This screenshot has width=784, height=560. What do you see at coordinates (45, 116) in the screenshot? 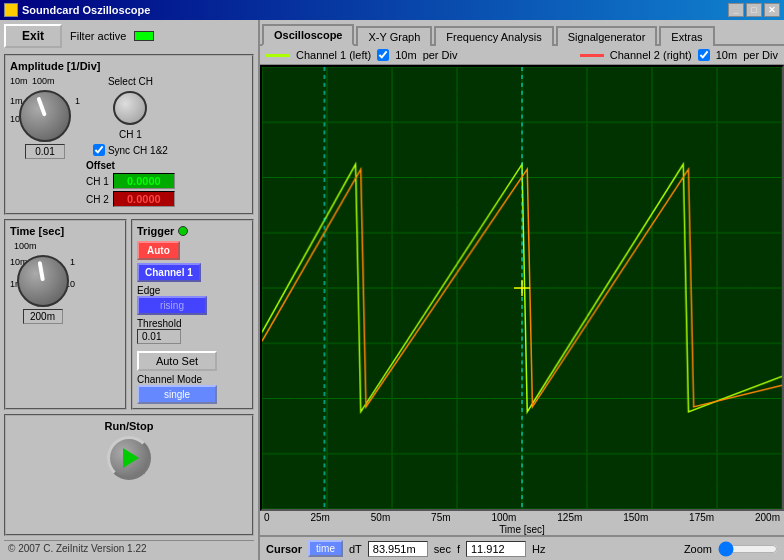
I see `amplitude-knob` at bounding box center [45, 116].